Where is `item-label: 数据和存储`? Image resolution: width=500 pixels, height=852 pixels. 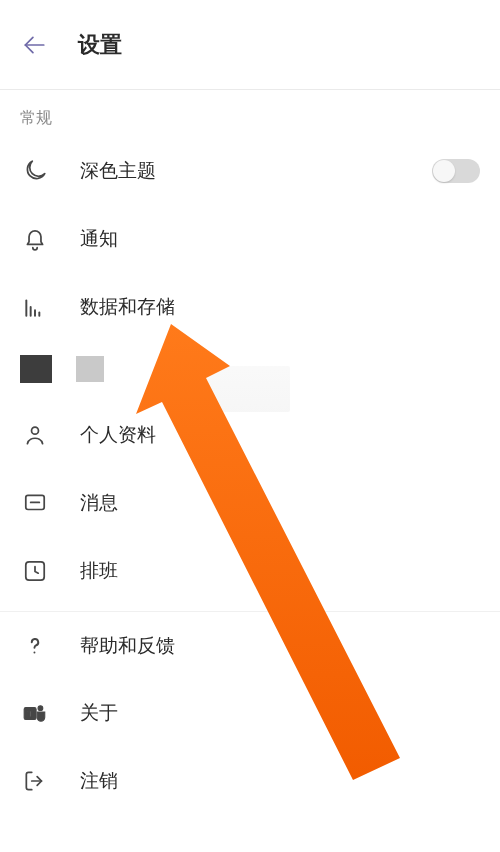 item-label: 数据和存储 is located at coordinates (128, 307).